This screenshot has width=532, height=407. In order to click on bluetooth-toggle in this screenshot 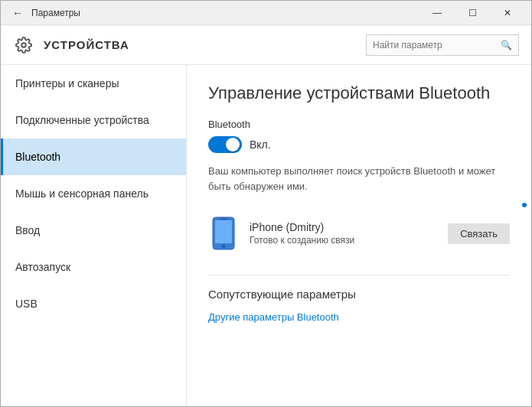, I will do `click(225, 145)`.